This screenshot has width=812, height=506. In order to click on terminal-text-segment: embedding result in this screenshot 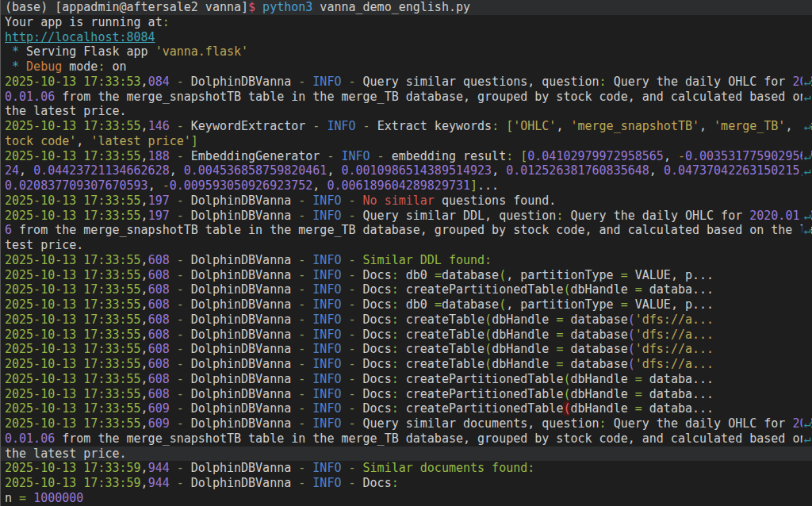, I will do `click(449, 156)`.